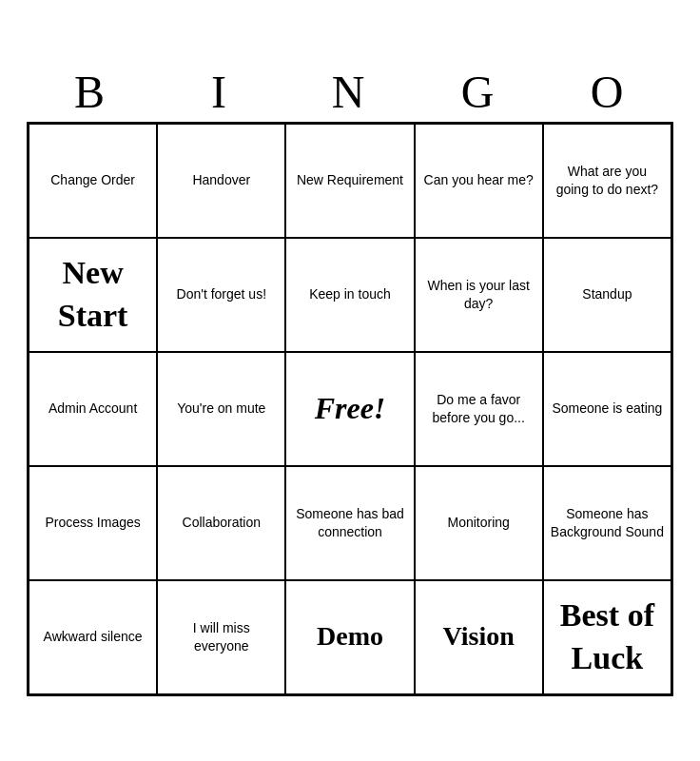 Image resolution: width=700 pixels, height=761 pixels. I want to click on cell-r3-c2: Someone has bad connection, so click(350, 523).